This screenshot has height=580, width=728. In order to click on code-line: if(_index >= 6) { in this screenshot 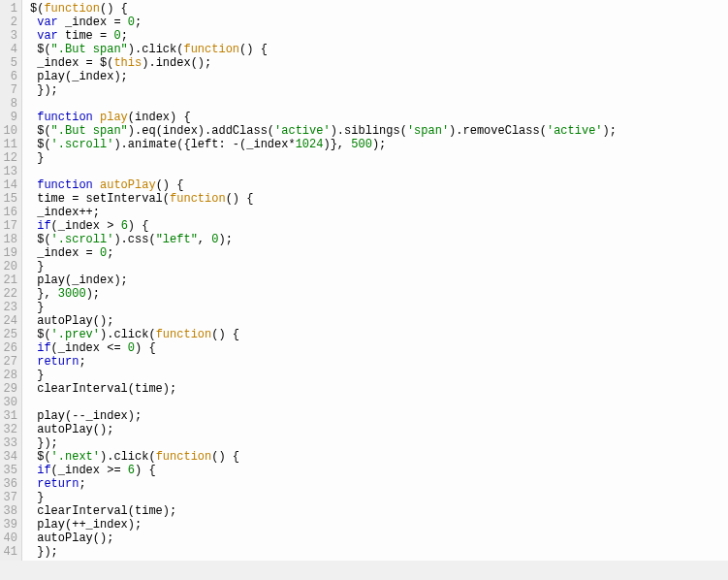, I will do `click(324, 470)`.